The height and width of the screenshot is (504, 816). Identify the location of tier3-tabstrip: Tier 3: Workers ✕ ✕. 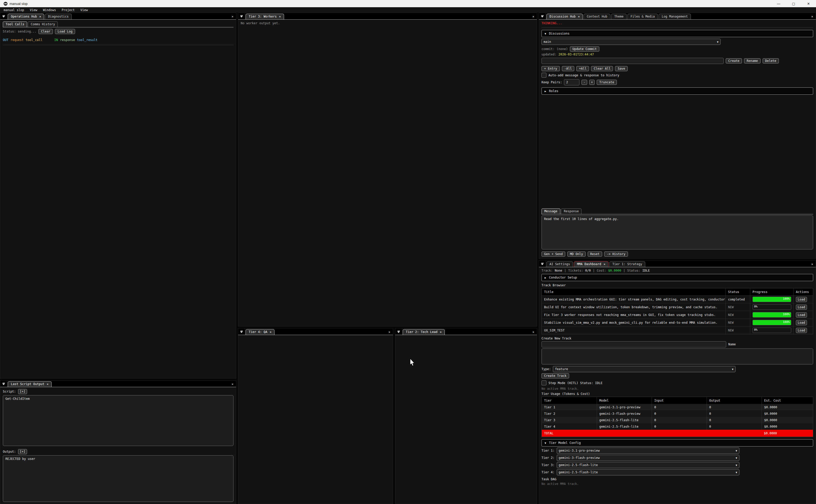
(387, 16).